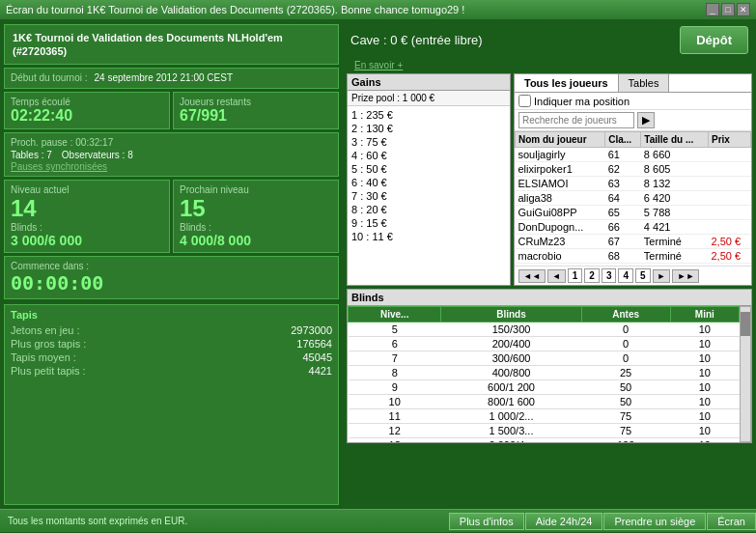 The height and width of the screenshot is (533, 756). What do you see at coordinates (395, 330) in the screenshot?
I see `blinds-cell-level: 5` at bounding box center [395, 330].